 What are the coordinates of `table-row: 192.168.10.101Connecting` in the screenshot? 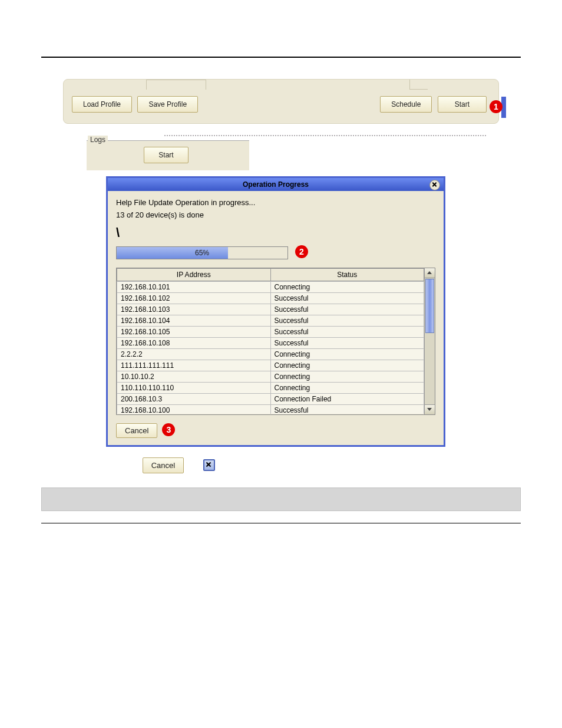 It's located at (271, 286).